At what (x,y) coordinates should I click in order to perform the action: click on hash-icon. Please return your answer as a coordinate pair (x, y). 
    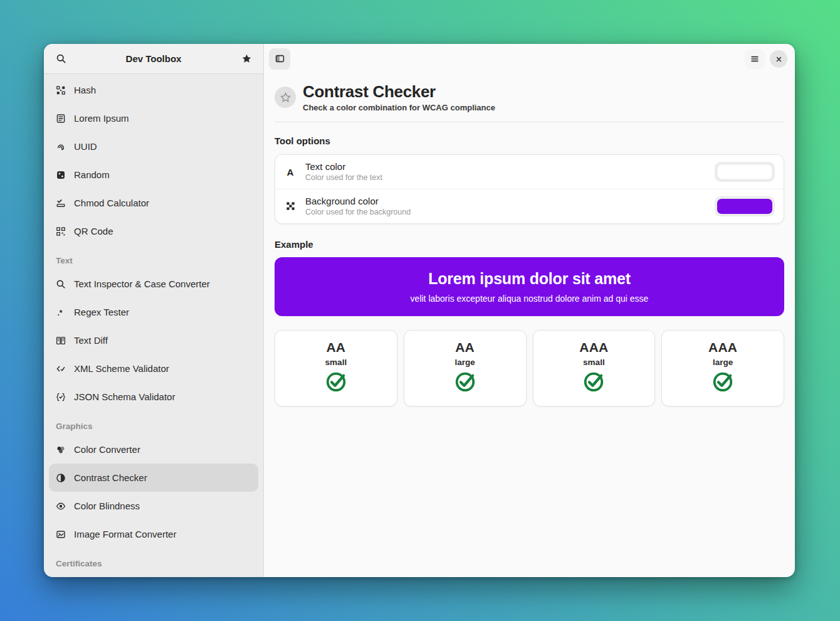
    Looking at the image, I should click on (61, 90).